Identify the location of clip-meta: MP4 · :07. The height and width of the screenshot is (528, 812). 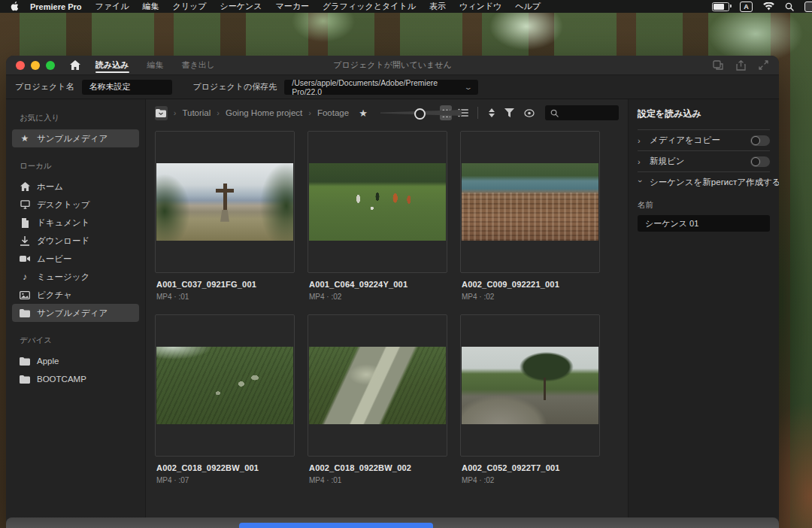
(226, 480).